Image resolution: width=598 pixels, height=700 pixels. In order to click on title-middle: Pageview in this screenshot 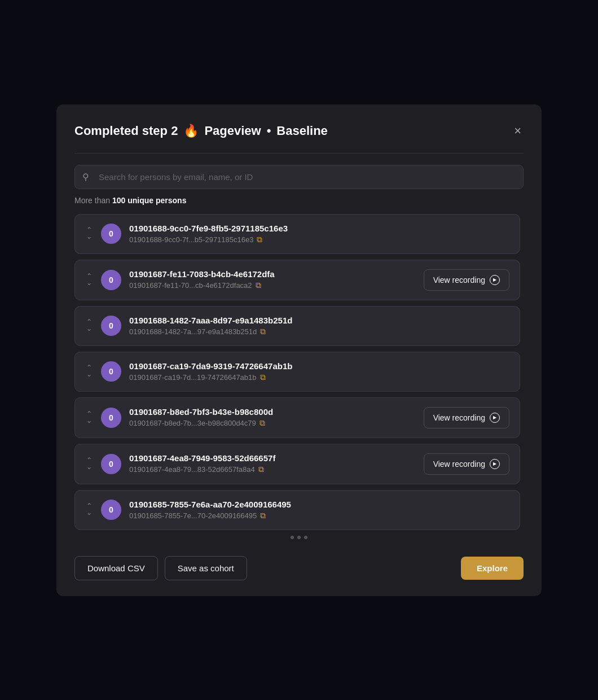, I will do `click(232, 131)`.